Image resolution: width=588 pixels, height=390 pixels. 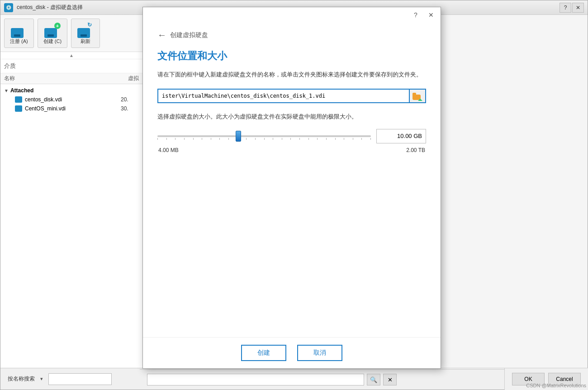 What do you see at coordinates (320, 353) in the screenshot?
I see `modal-cancel-button: 取消` at bounding box center [320, 353].